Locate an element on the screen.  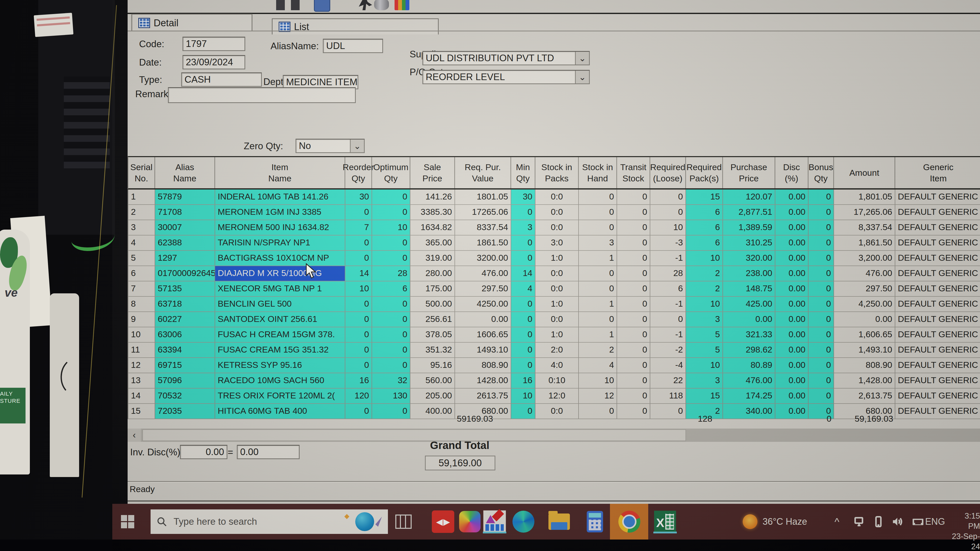
cell: 22 is located at coordinates (668, 380).